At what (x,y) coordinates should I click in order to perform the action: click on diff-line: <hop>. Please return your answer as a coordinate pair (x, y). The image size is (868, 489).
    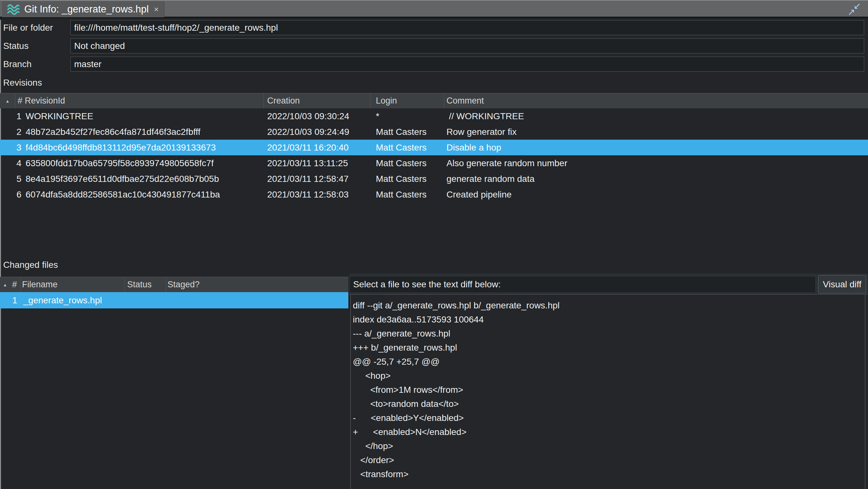
    Looking at the image, I should click on (609, 376).